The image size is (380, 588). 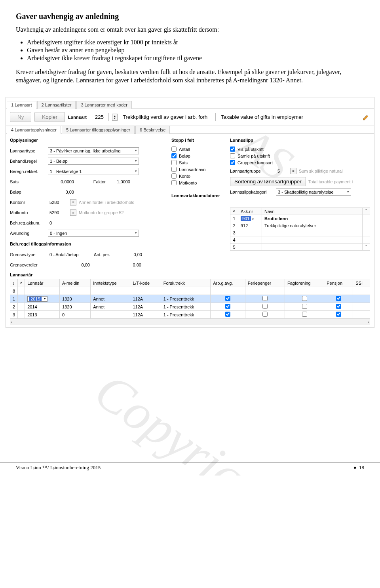 What do you see at coordinates (300, 226) in the screenshot?
I see `table-row: 2912Trekkpliktige naturalytelser` at bounding box center [300, 226].